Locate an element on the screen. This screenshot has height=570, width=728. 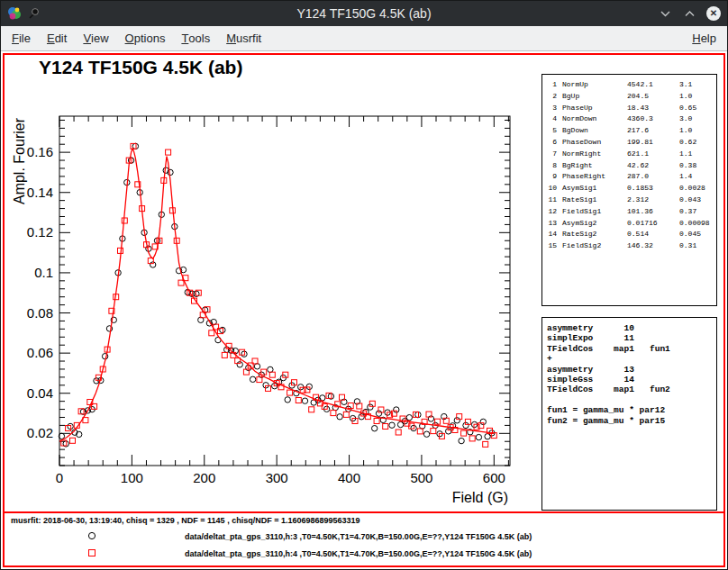
fit-stats: musrfit: 2018-06-30, 13:19:40, chisq = 1… is located at coordinates (186, 520).